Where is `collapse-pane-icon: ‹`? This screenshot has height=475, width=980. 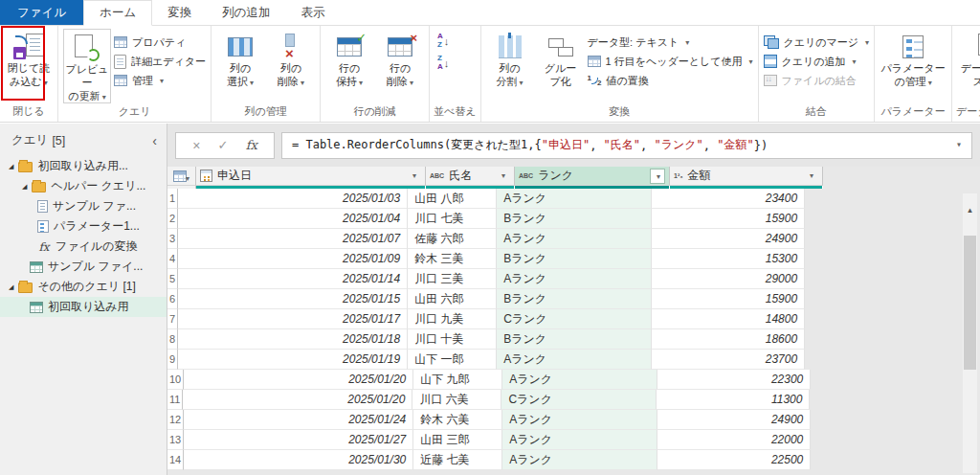
collapse-pane-icon: ‹ is located at coordinates (155, 141).